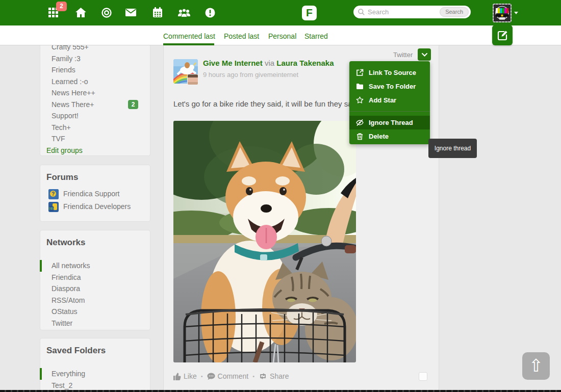 This screenshot has height=392, width=561. What do you see at coordinates (360, 122) in the screenshot?
I see `eye-slash-icon` at bounding box center [360, 122].